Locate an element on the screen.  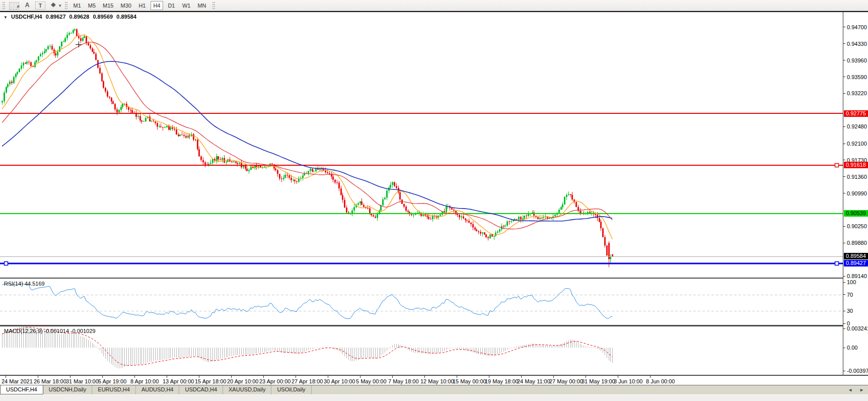
time-tick-label: 19 May 18:00 is located at coordinates (501, 381).